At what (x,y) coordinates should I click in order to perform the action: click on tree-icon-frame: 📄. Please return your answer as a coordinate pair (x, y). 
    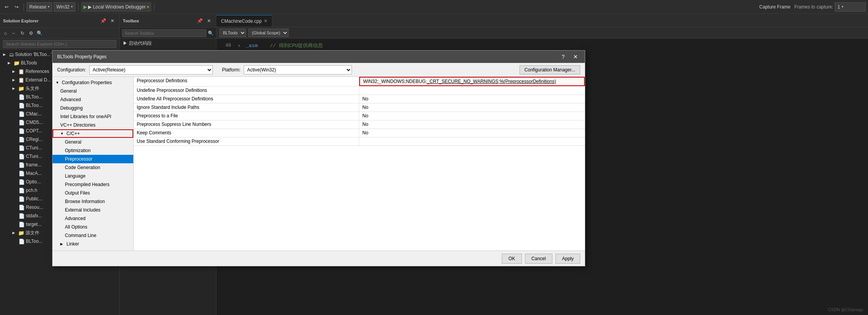
    Looking at the image, I should click on (22, 165).